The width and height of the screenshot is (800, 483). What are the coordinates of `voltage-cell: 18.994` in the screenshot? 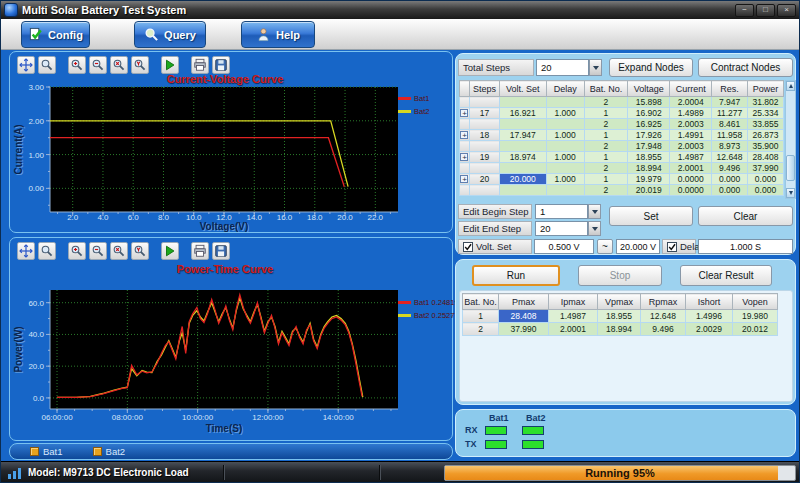 It's located at (649, 168).